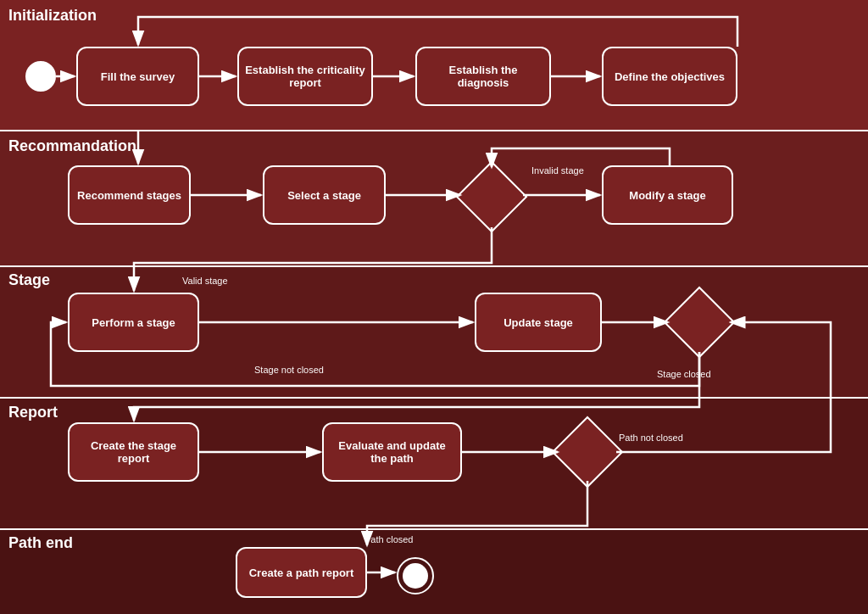  Describe the element at coordinates (324, 195) in the screenshot. I see `box-select-stage: Select a stage` at that location.